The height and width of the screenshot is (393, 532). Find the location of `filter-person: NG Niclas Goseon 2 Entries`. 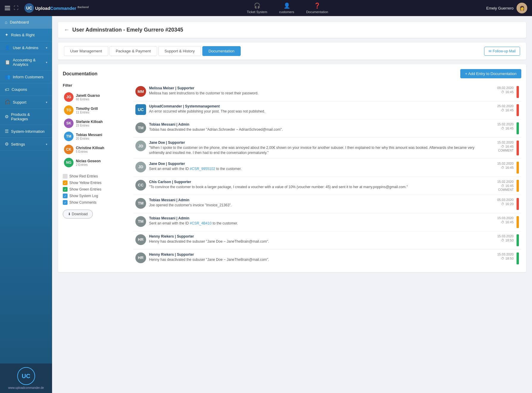

filter-person: NG Niclas Goseon 2 Entries is located at coordinates (96, 163).